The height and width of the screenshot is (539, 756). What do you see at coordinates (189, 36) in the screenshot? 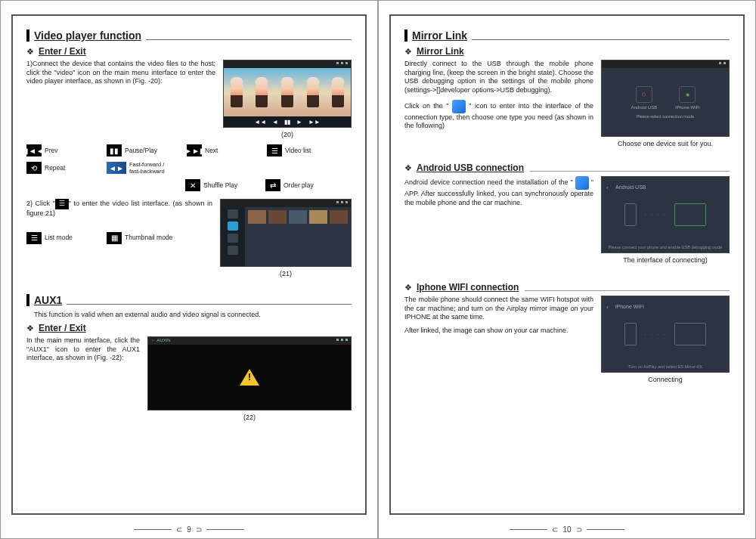
I see `section-video-player: Video player function` at bounding box center [189, 36].